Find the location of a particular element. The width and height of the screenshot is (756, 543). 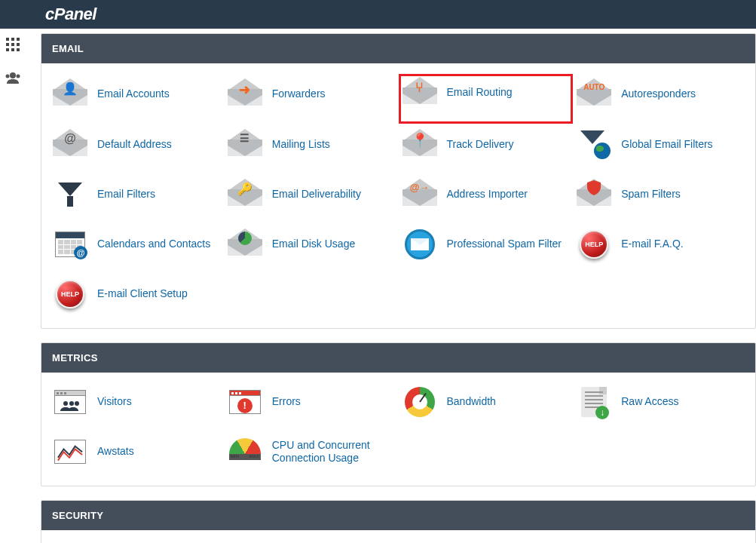

autoresponders-icon: AUTO is located at coordinates (594, 94).